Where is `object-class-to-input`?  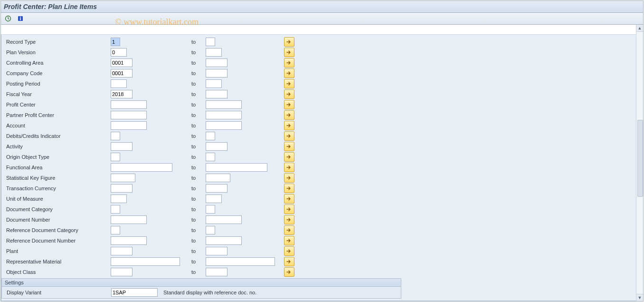
object-class-to-input is located at coordinates (217, 272).